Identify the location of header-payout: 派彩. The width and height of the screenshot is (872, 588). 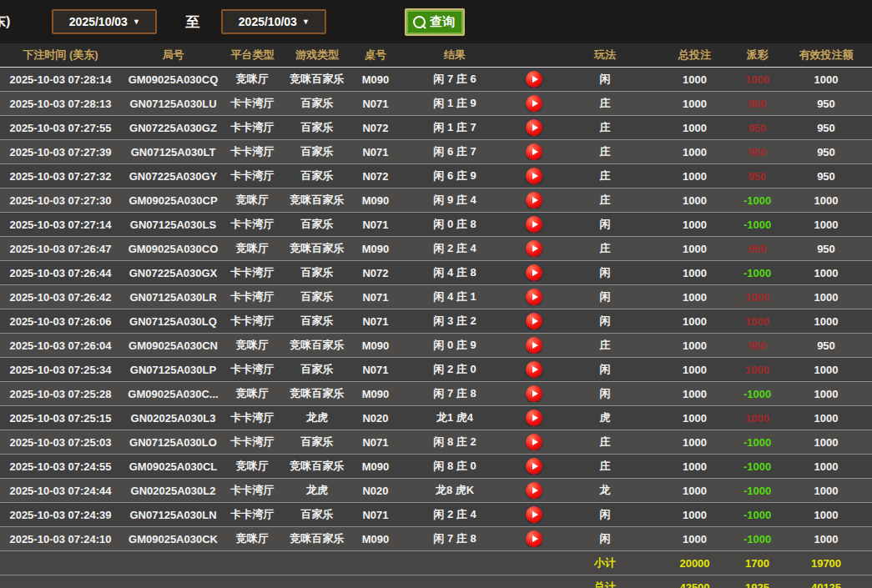
(758, 55).